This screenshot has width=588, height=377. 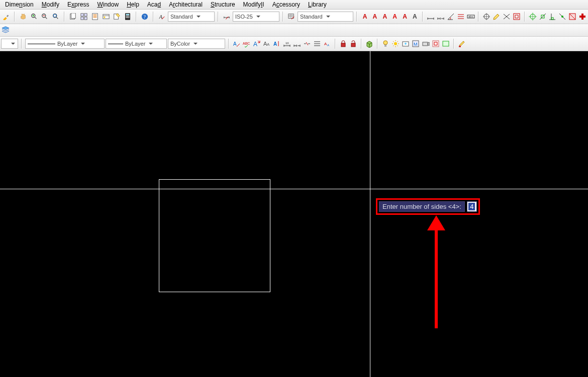 What do you see at coordinates (41, 44) in the screenshot?
I see `linetype-swatch` at bounding box center [41, 44].